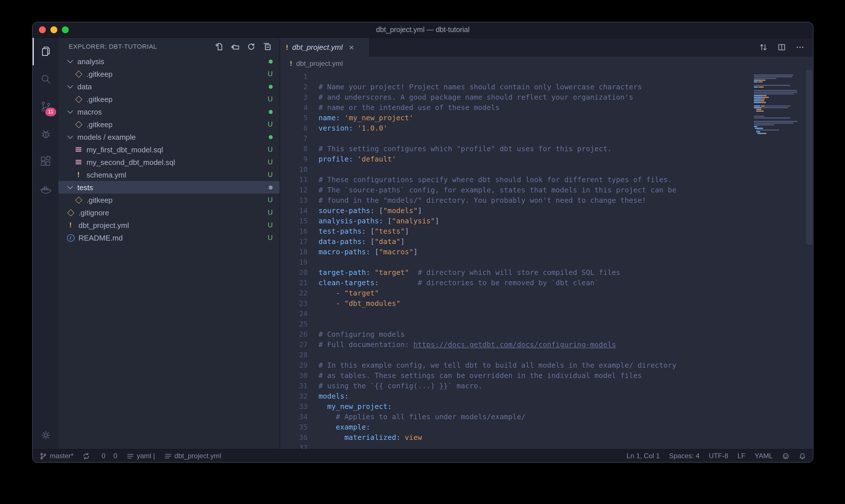 Image resolution: width=845 pixels, height=504 pixels. What do you see at coordinates (566, 396) in the screenshot?
I see `code-line: models:` at bounding box center [566, 396].